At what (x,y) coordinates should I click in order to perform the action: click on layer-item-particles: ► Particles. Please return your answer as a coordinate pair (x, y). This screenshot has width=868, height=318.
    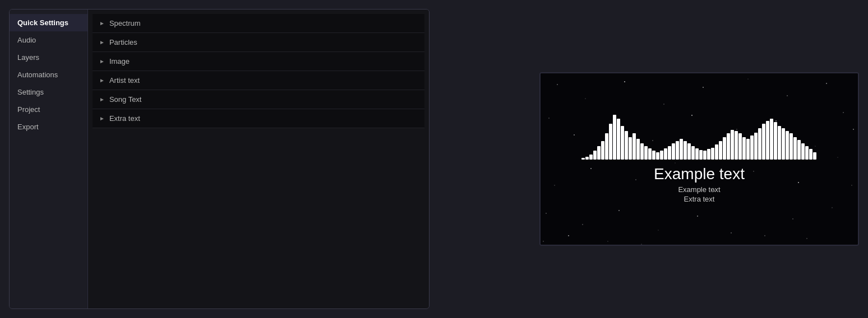
    Looking at the image, I should click on (258, 43).